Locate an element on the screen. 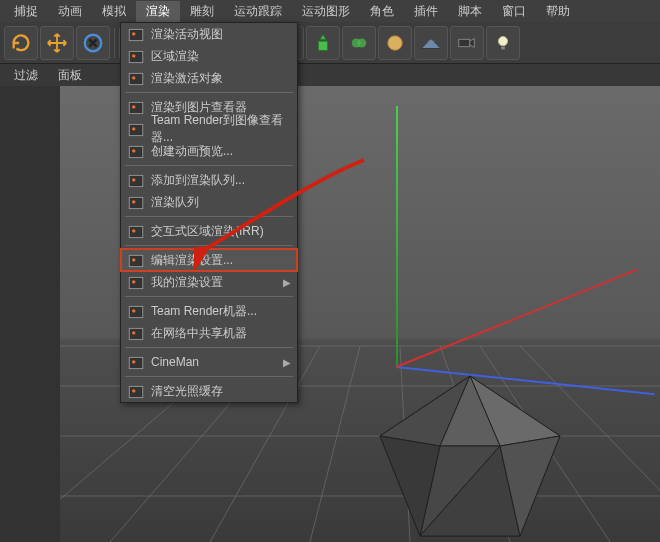 This screenshot has height=542, width=660. icosahedron-object is located at coordinates (470, 454).